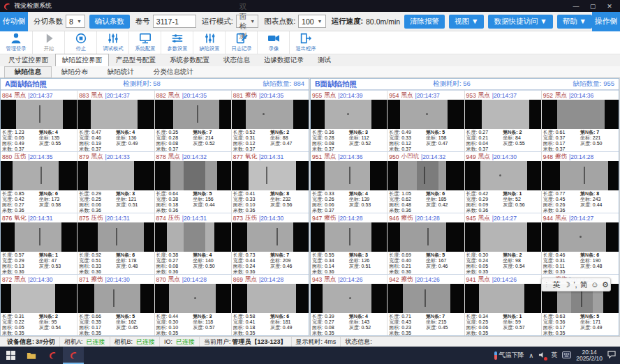 The width and height of the screenshot is (620, 364). I want to click on defect-cell: 876 氧化 |20:14:31 长度:0.57 宽度:0.29 面积:0.13…, so click(39, 243).